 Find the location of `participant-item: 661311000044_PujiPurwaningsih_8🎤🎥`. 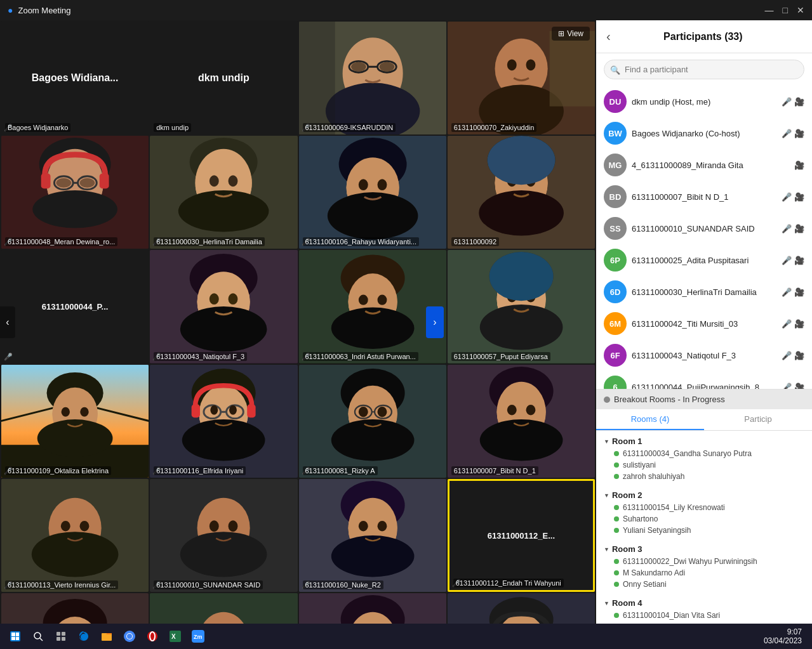

participant-item: 661311000044_PujiPurwaningsih_8🎤🎥 is located at coordinates (704, 380).